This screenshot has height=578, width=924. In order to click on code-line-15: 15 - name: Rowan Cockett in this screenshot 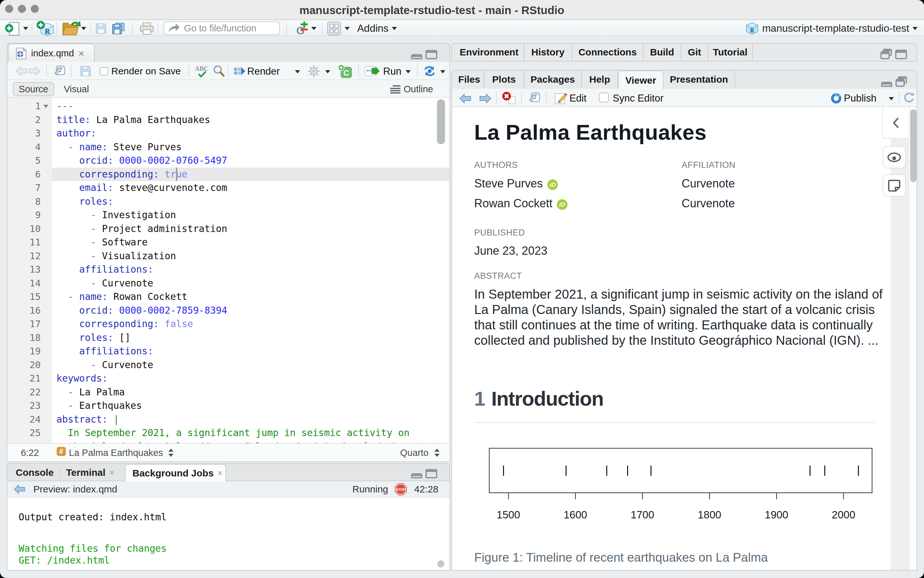, I will do `click(228, 297)`.